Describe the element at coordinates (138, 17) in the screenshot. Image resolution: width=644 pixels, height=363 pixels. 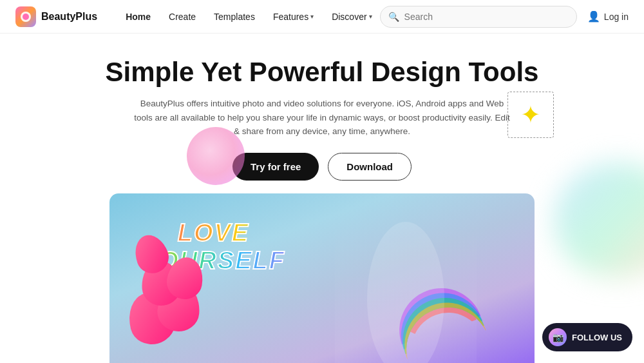
I see `nav-link-home: Home` at that location.